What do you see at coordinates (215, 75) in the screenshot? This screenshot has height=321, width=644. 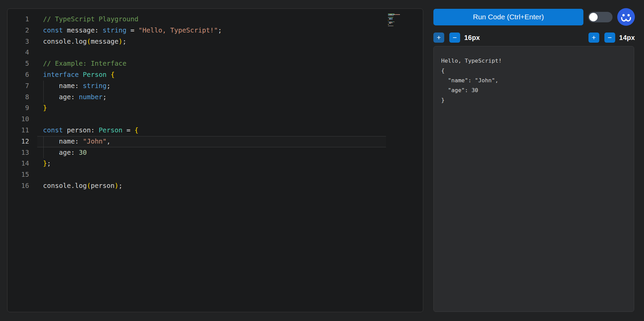 I see `code-line: 6interface Person {` at bounding box center [215, 75].